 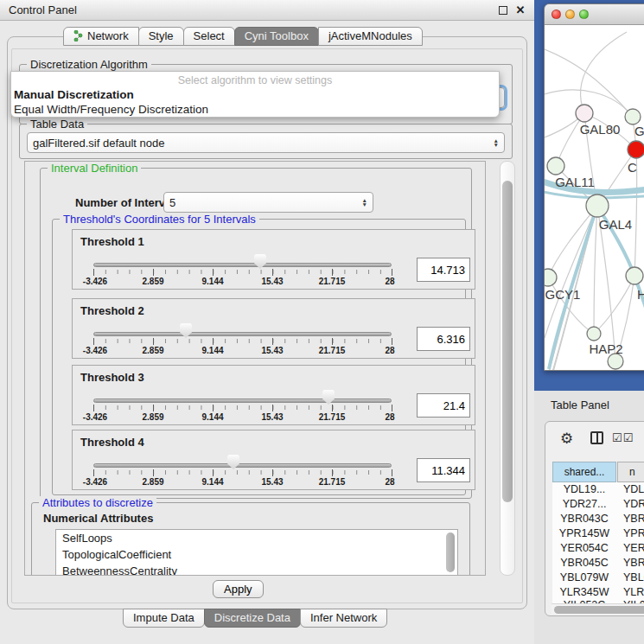 What do you see at coordinates (99, 519) in the screenshot?
I see `numerical-attributes-label: Numerical Attributes` at bounding box center [99, 519].